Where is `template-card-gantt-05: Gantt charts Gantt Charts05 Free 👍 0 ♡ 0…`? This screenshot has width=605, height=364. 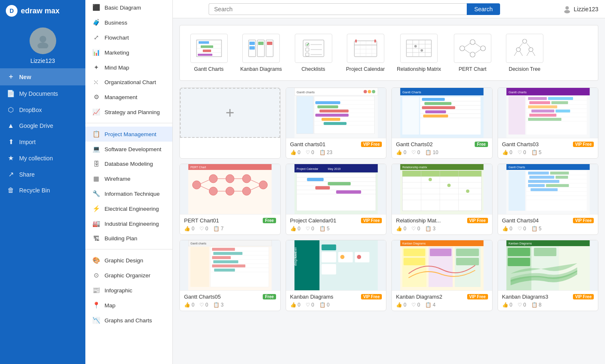
template-card-gantt-05: Gantt charts Gantt Charts05 Free 👍 0 ♡ 0… is located at coordinates (230, 276).